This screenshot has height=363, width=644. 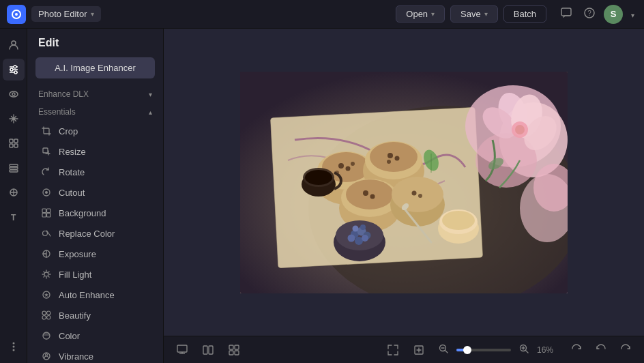 I want to click on menu-item-background: Background, so click(x=96, y=213).